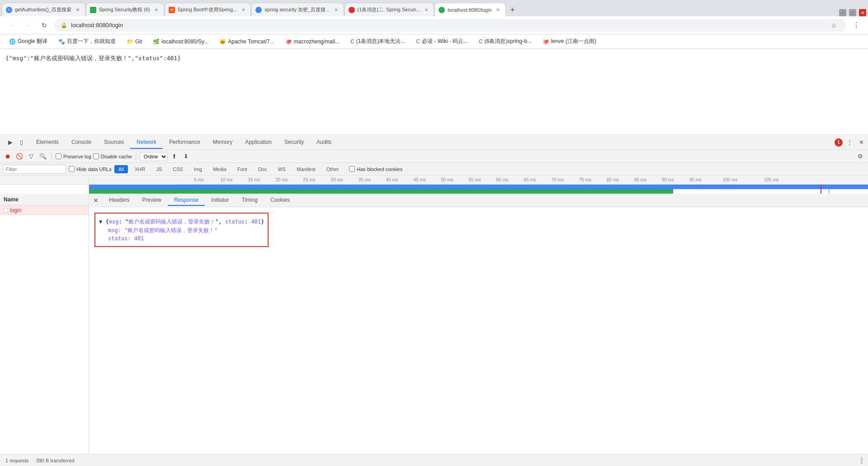 This screenshot has height=466, width=868. What do you see at coordinates (43, 10) in the screenshot?
I see `tab-getauthorities: G getAuthorities()_百度搜索 ×` at bounding box center [43, 10].